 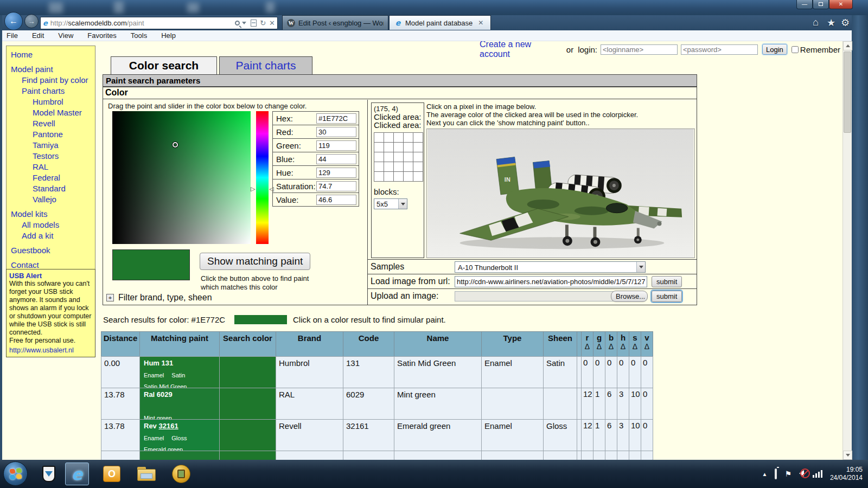 What do you see at coordinates (847, 46) in the screenshot?
I see `scroll-up-button` at bounding box center [847, 46].